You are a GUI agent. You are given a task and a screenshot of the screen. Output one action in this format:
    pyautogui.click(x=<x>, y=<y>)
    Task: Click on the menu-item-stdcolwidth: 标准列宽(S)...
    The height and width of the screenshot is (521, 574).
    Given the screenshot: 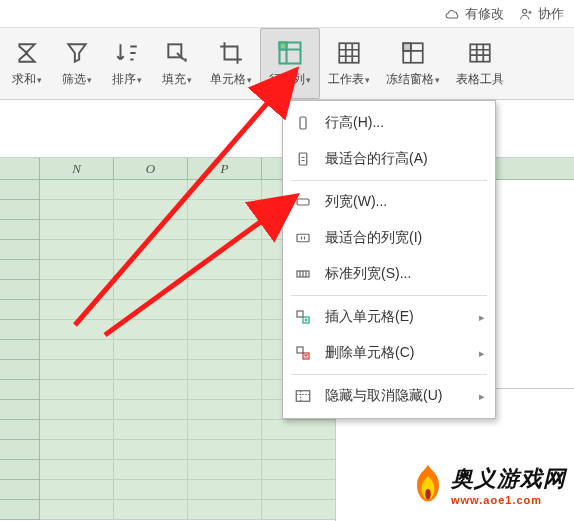 What is the action you would take?
    pyautogui.click(x=389, y=274)
    